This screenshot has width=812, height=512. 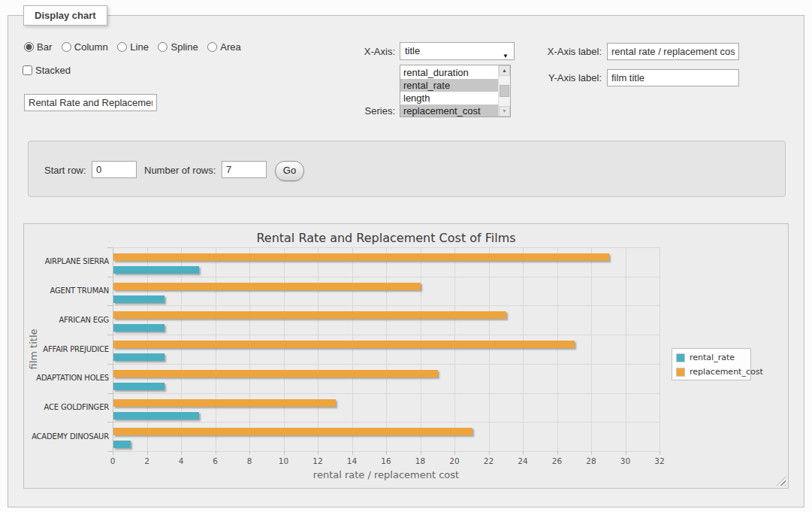 I want to click on number-of-rows-input, so click(x=244, y=170).